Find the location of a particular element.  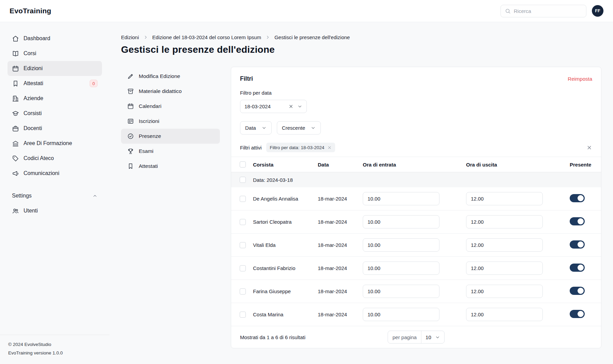

pencil-icon is located at coordinates (131, 76).